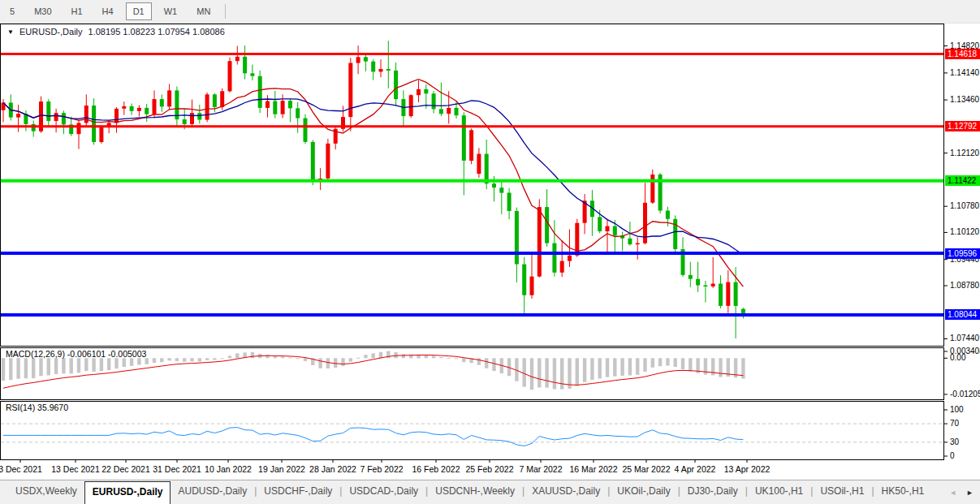  I want to click on date-label: 31 Dec 2021, so click(177, 469).